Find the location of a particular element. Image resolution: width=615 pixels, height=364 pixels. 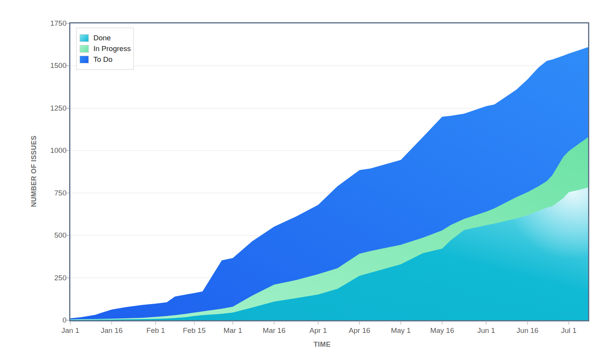

legend-item-in-progress: In Progress is located at coordinates (105, 49).